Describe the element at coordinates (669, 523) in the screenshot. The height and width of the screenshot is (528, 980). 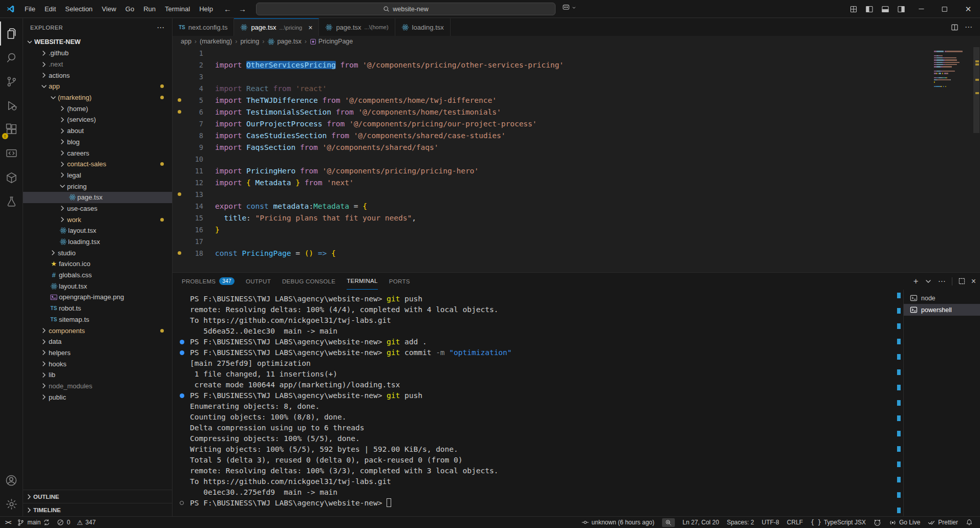
I see `status-zoom-control` at that location.